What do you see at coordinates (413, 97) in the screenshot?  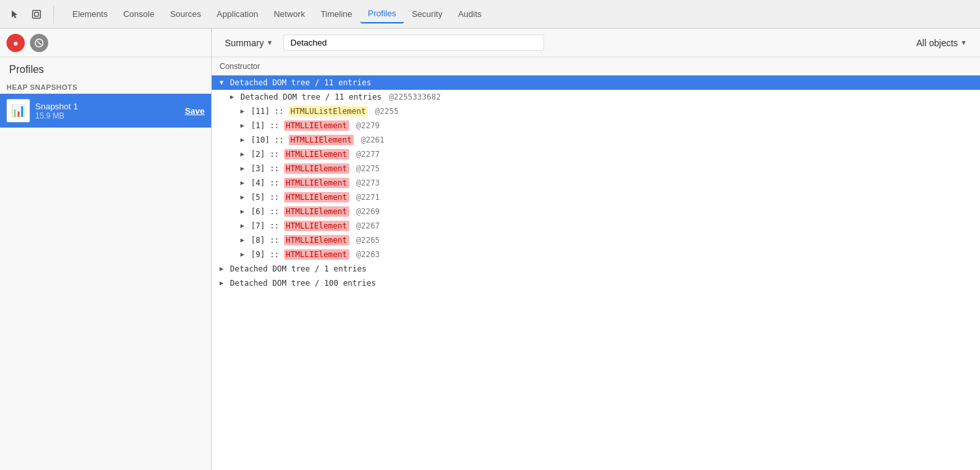 I see `tree-at-id: @2255333682` at bounding box center [413, 97].